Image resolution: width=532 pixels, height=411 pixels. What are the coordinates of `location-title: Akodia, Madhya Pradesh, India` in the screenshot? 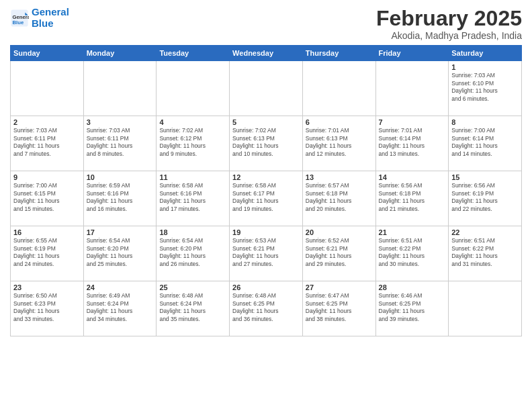 It's located at (449, 36).